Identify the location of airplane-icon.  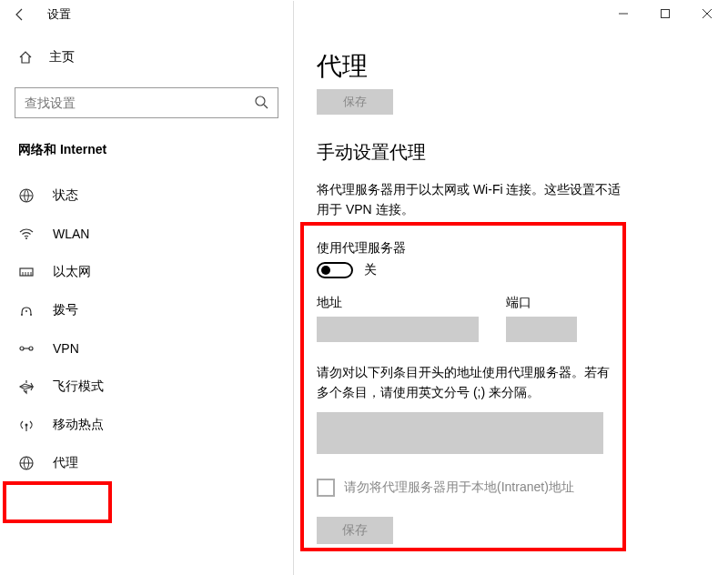
(29, 387).